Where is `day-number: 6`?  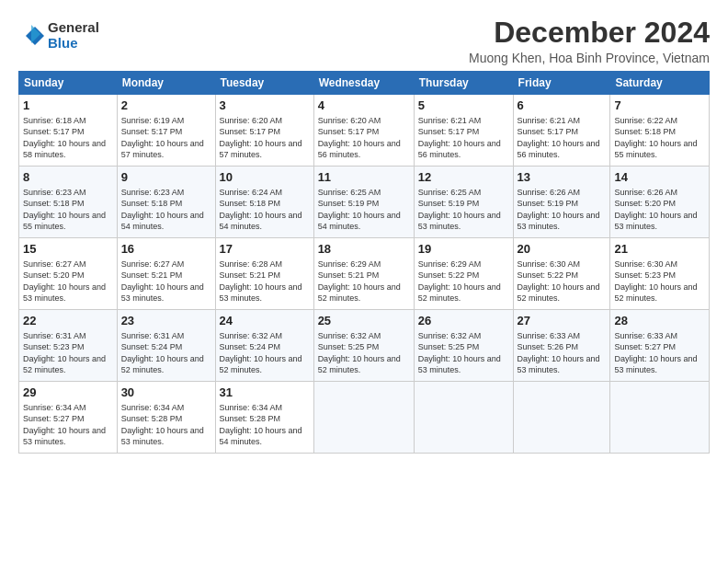
day-number: 6 is located at coordinates (563, 106).